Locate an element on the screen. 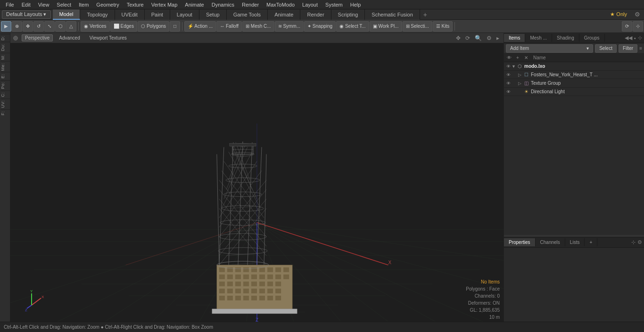 This screenshot has height=332, width=644. prop-gear-icon: ⚙ is located at coordinates (640, 242).